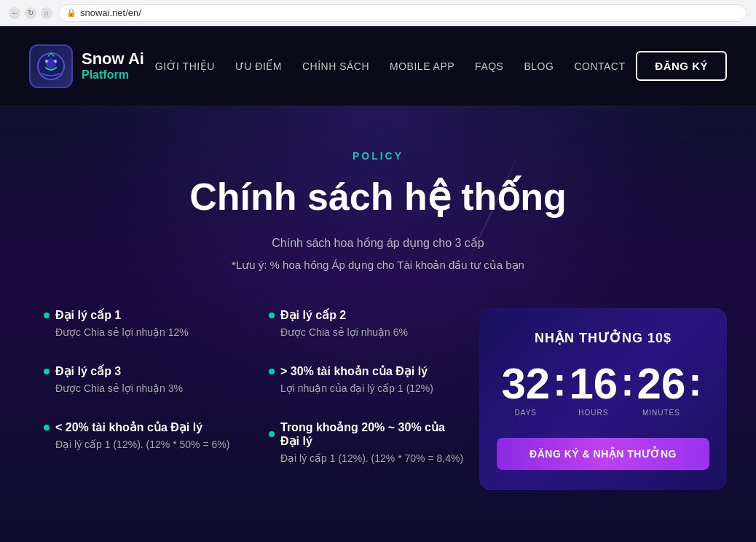 This screenshot has height=542, width=756. What do you see at coordinates (378, 156) in the screenshot?
I see `policy-label: POLICY` at bounding box center [378, 156].